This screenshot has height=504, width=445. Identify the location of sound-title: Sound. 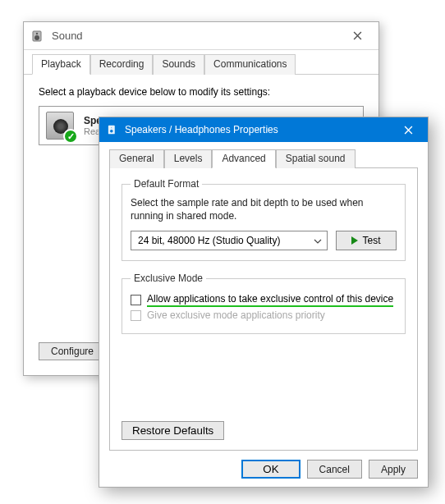
(67, 36).